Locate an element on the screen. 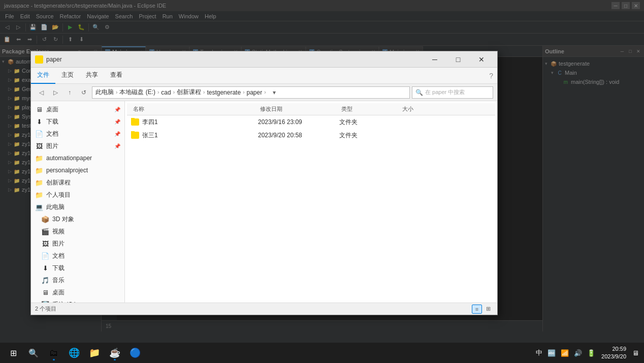 This screenshot has height=363, width=644. pictures-icon: 🖼 is located at coordinates (39, 146).